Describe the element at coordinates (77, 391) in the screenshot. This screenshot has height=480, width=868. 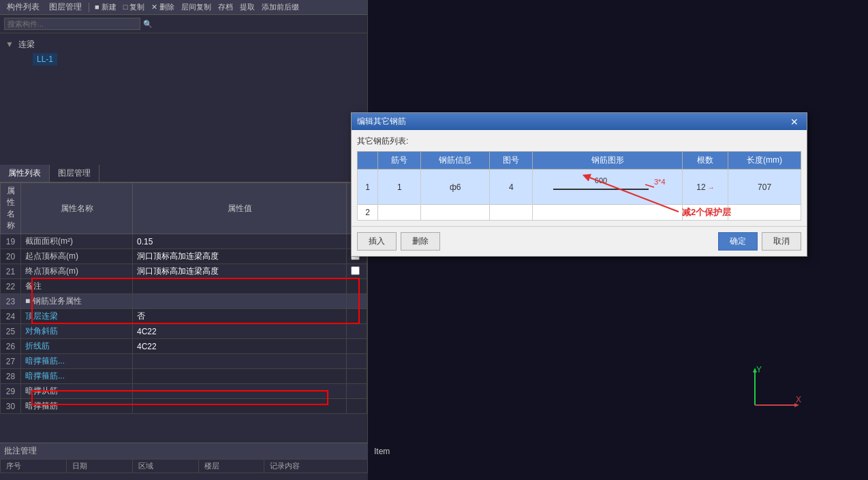
I see `prop-row-name: 暗撑从筋` at that location.